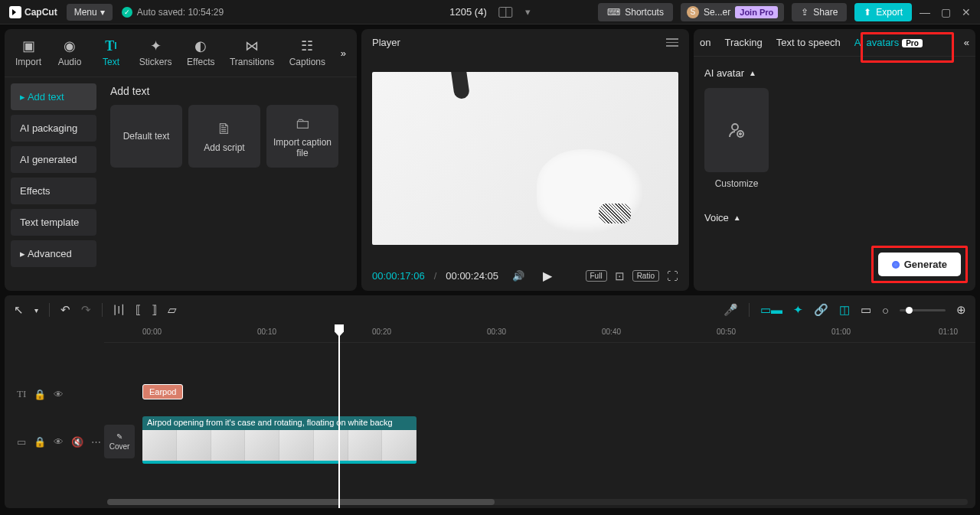 The width and height of the screenshot is (980, 515). I want to click on share-button: ⇪ Share, so click(819, 12).